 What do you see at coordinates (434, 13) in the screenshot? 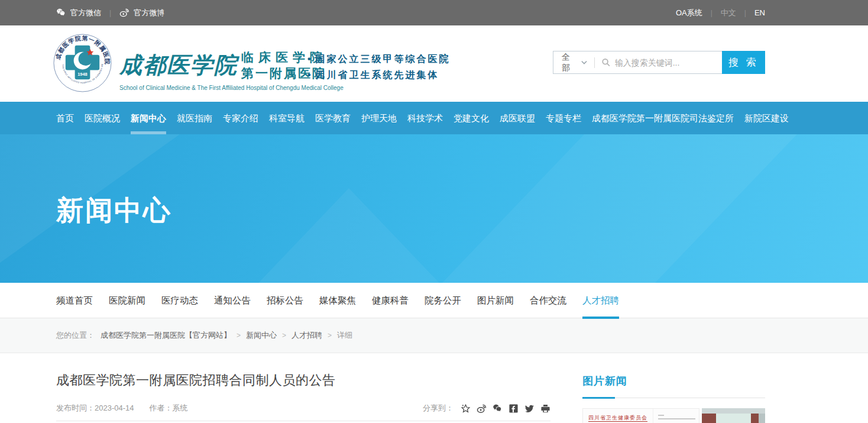
I see `top-utility-bar: 官方微信 | 官方微博 OA系统 | 中文 | EN` at bounding box center [434, 13].